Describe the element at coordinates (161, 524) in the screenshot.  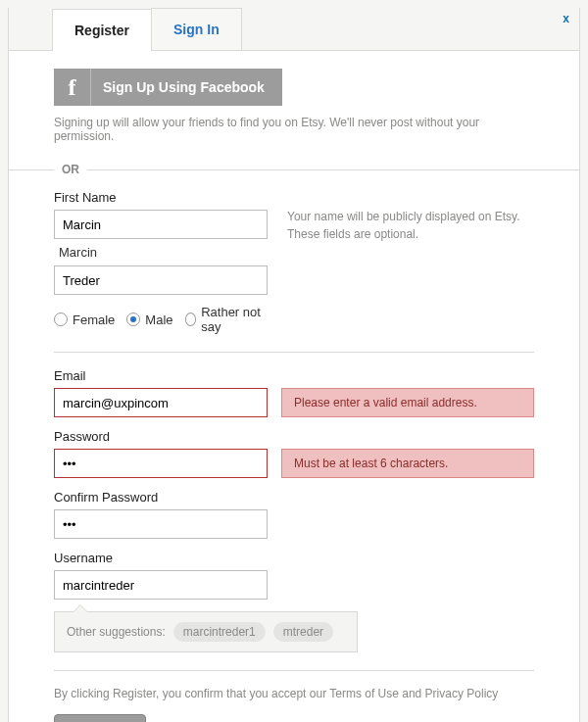
I see `confirm-password-input` at that location.